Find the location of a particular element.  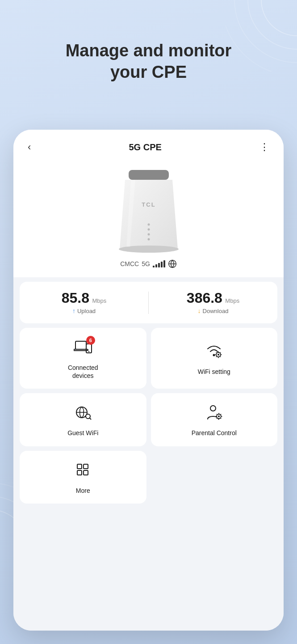

empty-cell is located at coordinates (214, 477).